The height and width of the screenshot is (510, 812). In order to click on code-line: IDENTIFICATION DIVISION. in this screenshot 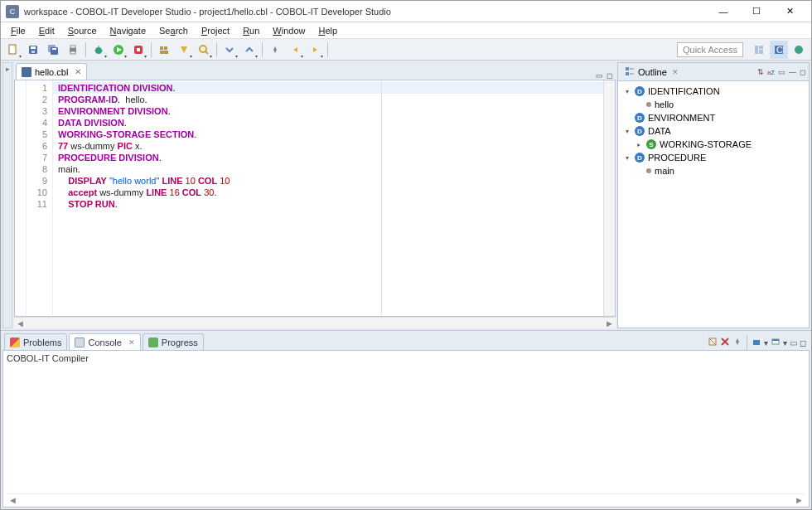, I will do `click(328, 88)`.